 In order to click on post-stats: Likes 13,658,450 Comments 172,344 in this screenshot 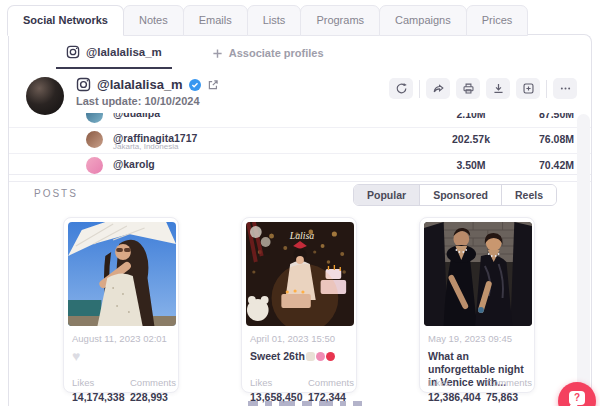, I will do `click(299, 390)`.